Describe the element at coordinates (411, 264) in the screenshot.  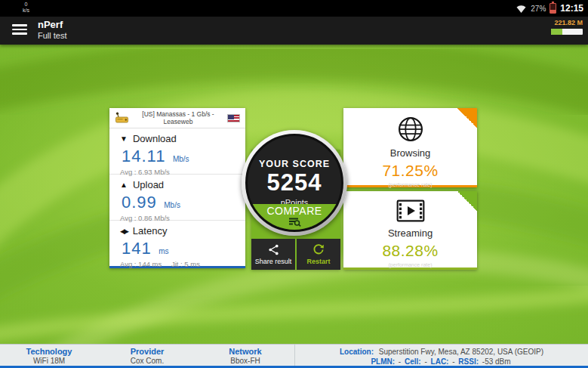
I see `streaming-note: (performance rate)` at that location.